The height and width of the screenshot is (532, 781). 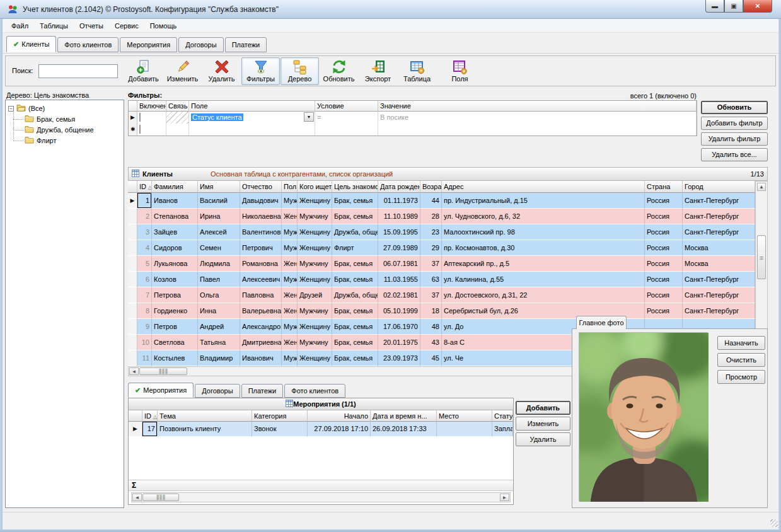 I want to click on detail-tab-payments: Платежи, so click(x=262, y=391).